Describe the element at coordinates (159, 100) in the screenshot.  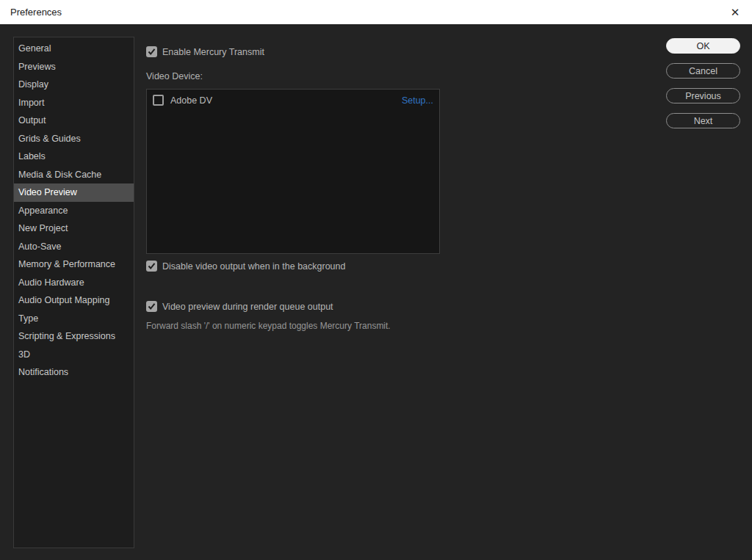
I see `adobe-dv-checkbox` at that location.